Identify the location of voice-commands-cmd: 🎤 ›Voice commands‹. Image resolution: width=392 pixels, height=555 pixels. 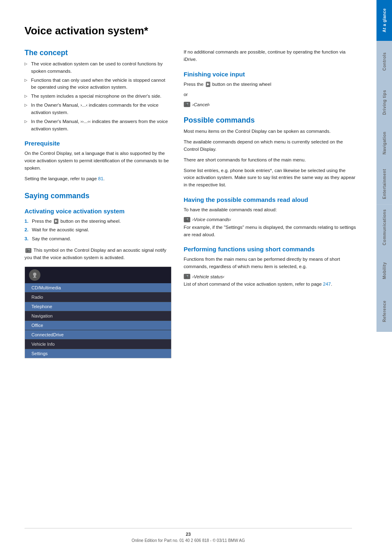
(270, 220).